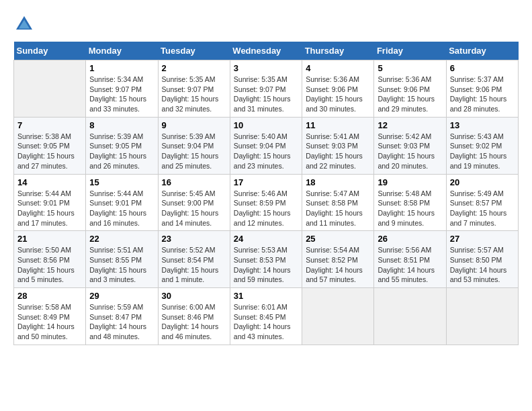 This screenshot has height=411, width=532. I want to click on day-cell: 27Sunrise: 5:57 AM Sunset: 8:50 PM Dayli…, so click(482, 259).